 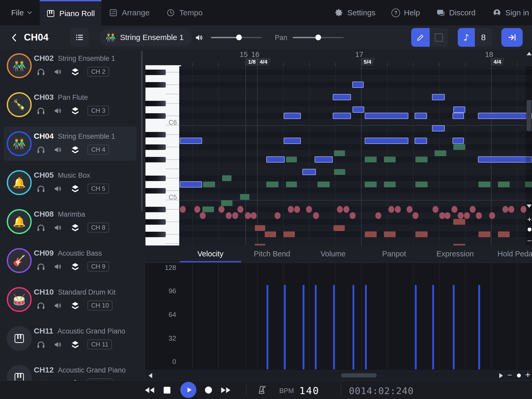 What do you see at coordinates (236, 37) in the screenshot?
I see `volume-slider` at bounding box center [236, 37].